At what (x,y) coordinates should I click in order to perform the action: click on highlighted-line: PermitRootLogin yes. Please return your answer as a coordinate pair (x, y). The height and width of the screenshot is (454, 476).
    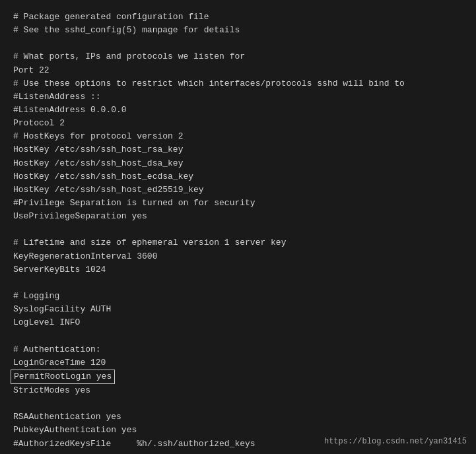
    Looking at the image, I should click on (63, 377).